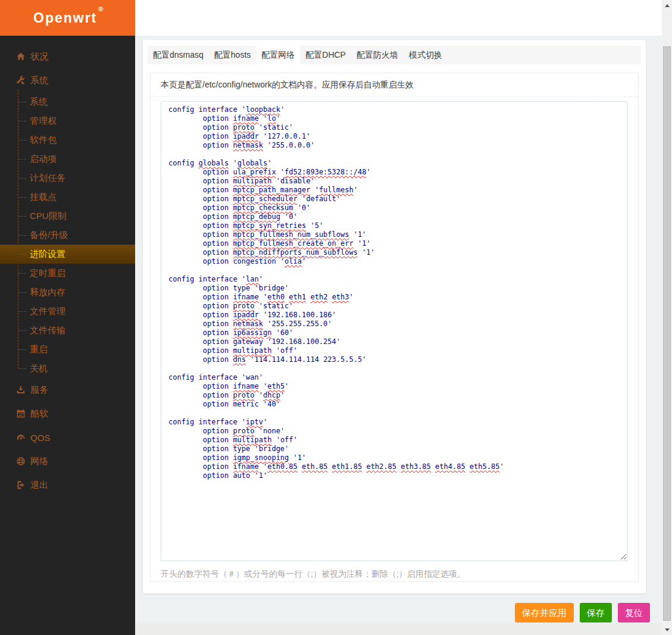 Image resolution: width=672 pixels, height=635 pixels. Describe the element at coordinates (68, 121) in the screenshot. I see `sidebar-subitem-access-control: 管理权` at that location.